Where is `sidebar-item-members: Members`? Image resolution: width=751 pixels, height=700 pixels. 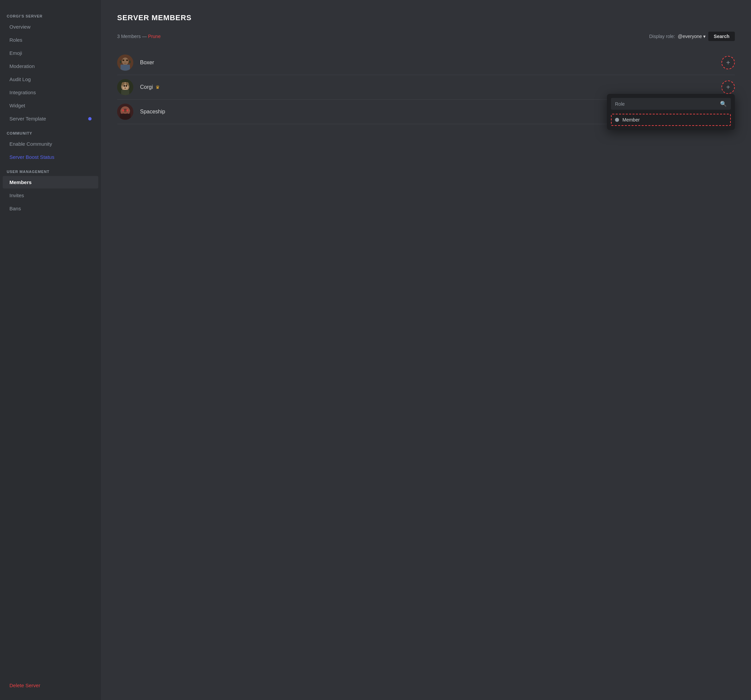 sidebar-item-members: Members is located at coordinates (51, 182).